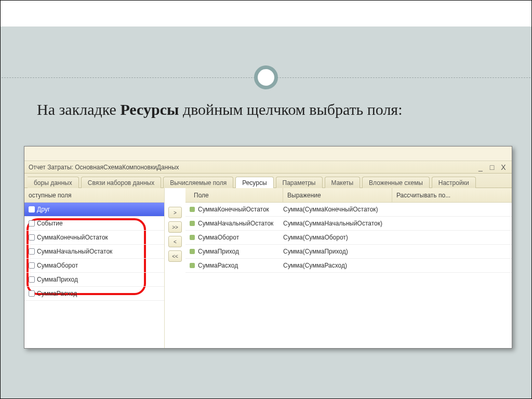 This screenshot has width=532, height=399. Describe the element at coordinates (78, 109) in the screenshot. I see `headline-pre: На закладке` at that location.